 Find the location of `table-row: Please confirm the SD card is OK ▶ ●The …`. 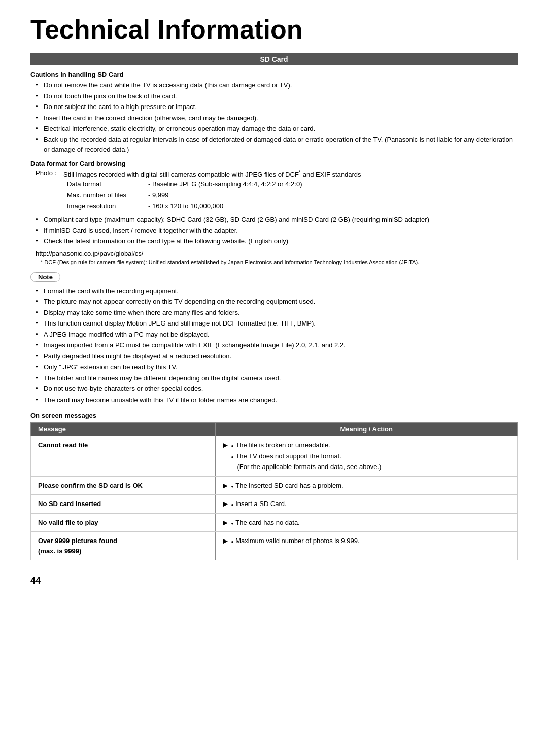

table-row: Please confirm the SD card is OK ▶ ●The … is located at coordinates (274, 486).